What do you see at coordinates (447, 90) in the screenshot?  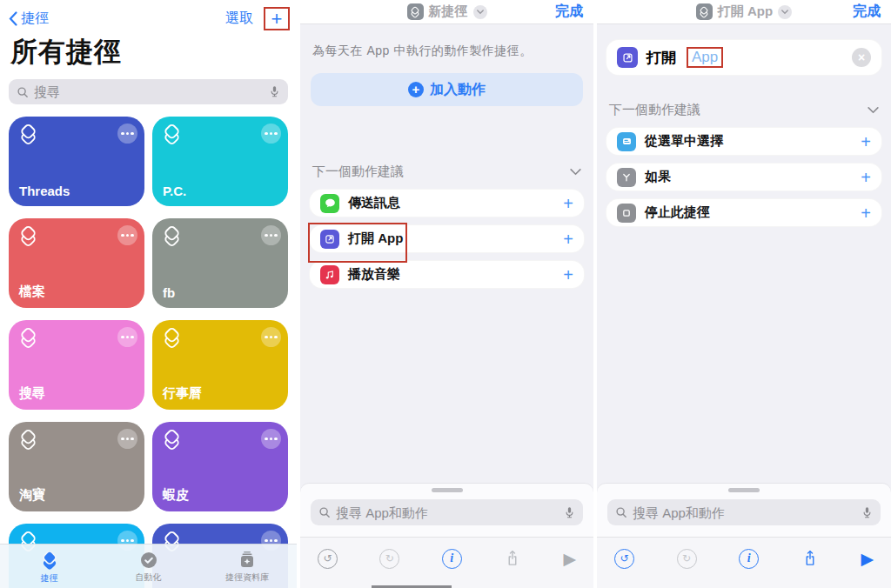 I see `add-action-button: + 加入動作` at bounding box center [447, 90].